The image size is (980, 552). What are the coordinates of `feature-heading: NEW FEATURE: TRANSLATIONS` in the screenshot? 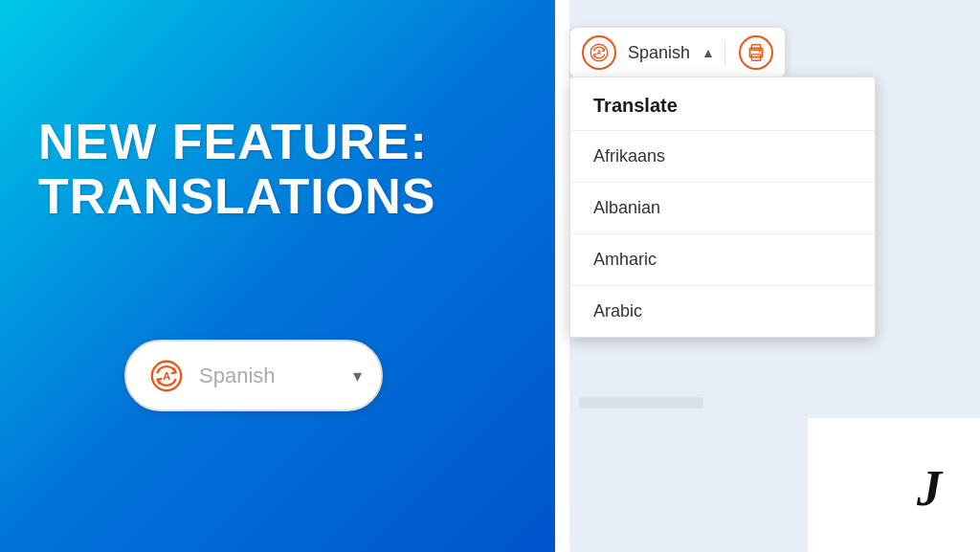 It's located at (237, 169).